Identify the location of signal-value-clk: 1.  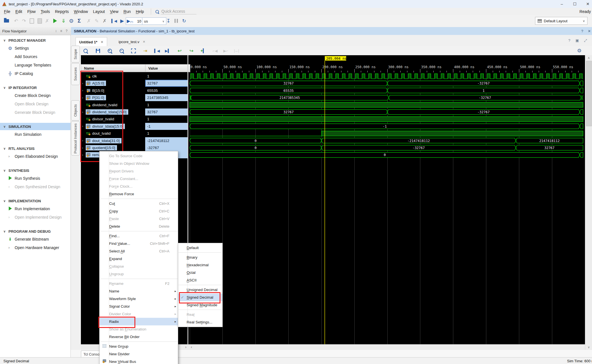
(166, 76).